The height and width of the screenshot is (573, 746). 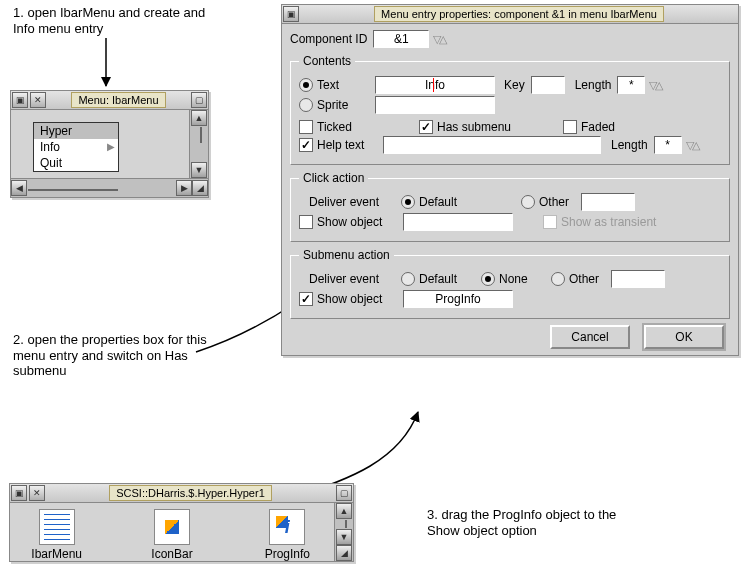 What do you see at coordinates (590, 337) in the screenshot?
I see `cancel-button: Cancel` at bounding box center [590, 337].